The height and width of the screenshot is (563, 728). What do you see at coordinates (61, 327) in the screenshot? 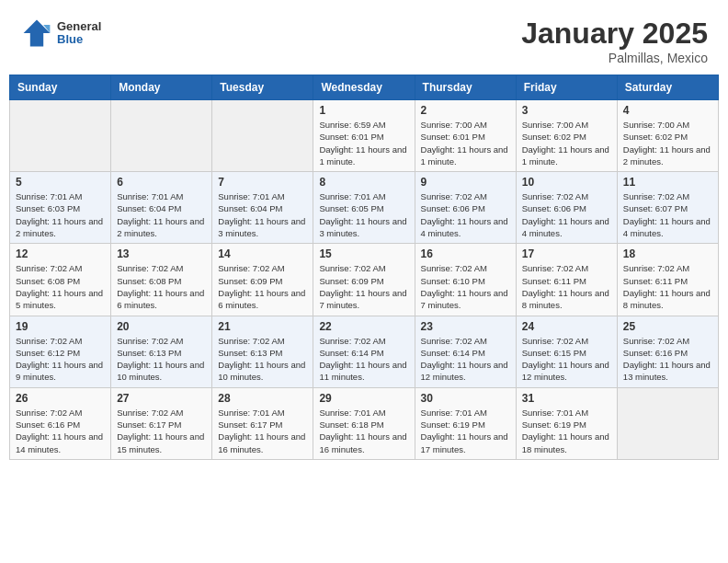
I see `day-number: 19` at bounding box center [61, 327].